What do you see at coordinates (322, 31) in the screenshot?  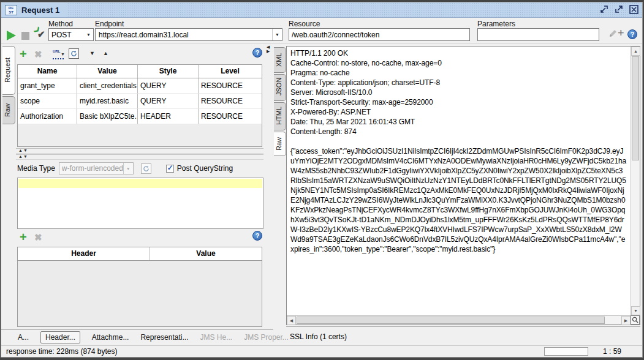 I see `request-toolbar: ✔ ❯ Method POST ▼ Endpoint https://react…` at bounding box center [322, 31].